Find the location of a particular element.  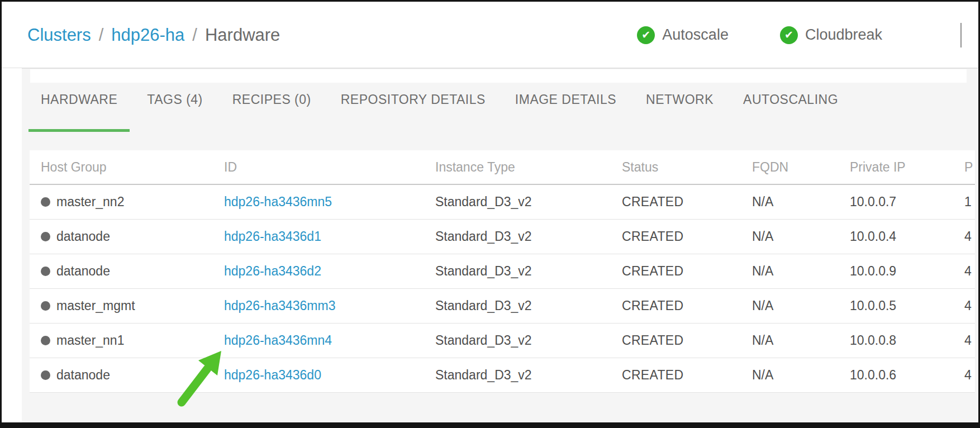

id-cell: hdp26-ha3436d1 is located at coordinates (330, 237).